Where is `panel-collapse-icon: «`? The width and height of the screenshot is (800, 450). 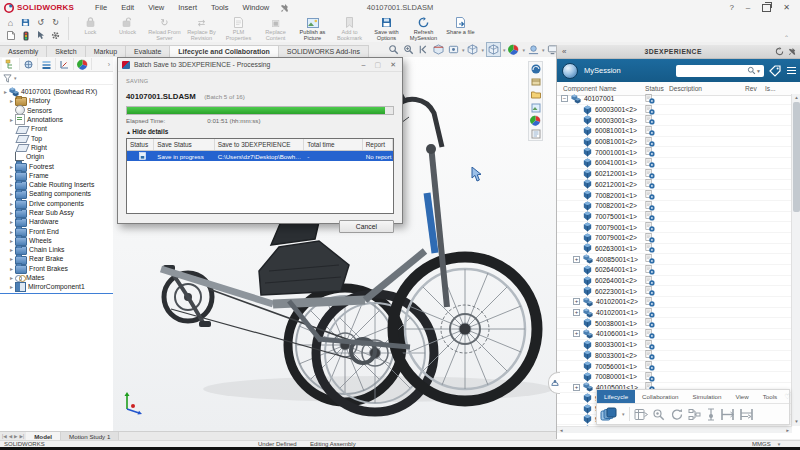 panel-collapse-icon: « is located at coordinates (564, 52).